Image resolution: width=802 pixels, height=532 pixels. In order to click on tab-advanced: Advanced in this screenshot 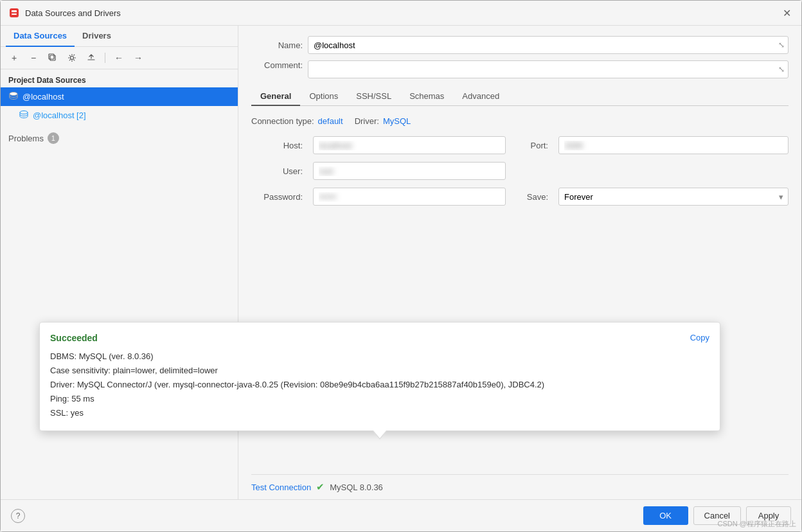, I will do `click(481, 96)`.